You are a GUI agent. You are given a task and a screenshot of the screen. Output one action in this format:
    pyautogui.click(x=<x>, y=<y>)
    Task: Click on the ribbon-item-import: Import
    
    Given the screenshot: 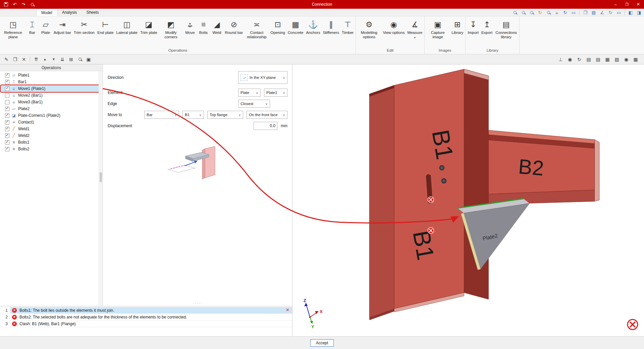 What is the action you would take?
    pyautogui.click(x=473, y=32)
    